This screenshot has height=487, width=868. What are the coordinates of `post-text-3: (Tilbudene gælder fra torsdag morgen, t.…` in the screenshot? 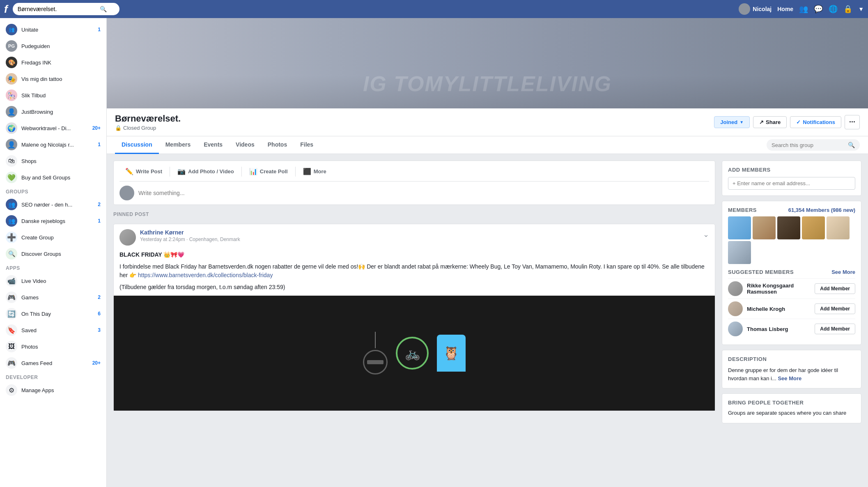 It's located at (414, 287).